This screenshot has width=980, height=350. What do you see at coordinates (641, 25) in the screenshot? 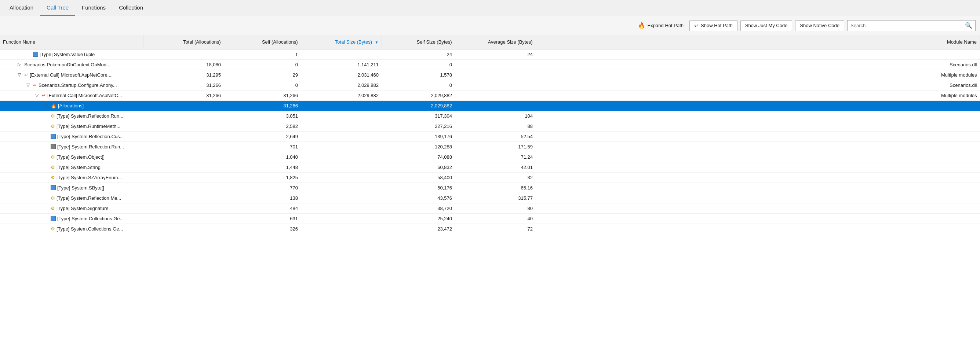
I see `flame-icon: 🔥` at bounding box center [641, 25].